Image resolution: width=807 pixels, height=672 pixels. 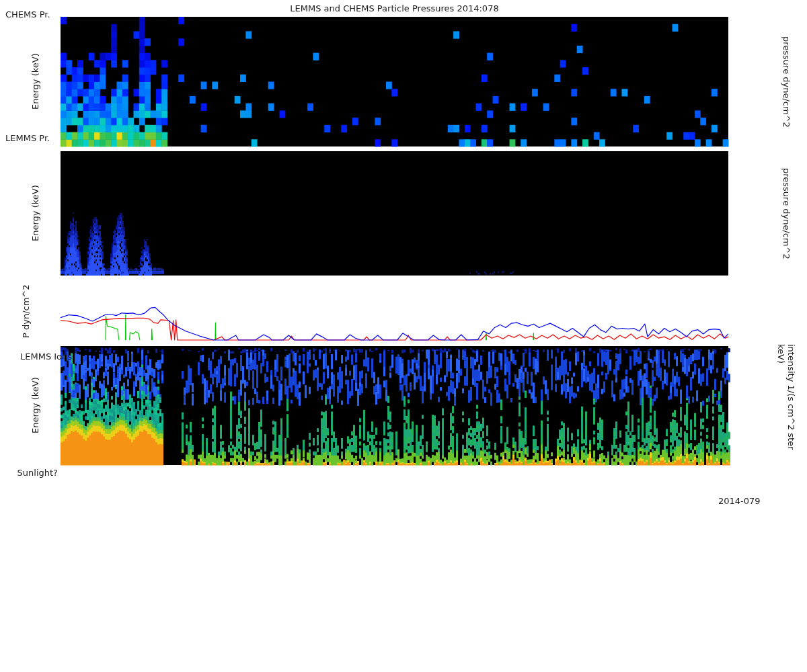 What do you see at coordinates (740, 501) in the screenshot?
I see `next-day-label: 2014-079` at bounding box center [740, 501].